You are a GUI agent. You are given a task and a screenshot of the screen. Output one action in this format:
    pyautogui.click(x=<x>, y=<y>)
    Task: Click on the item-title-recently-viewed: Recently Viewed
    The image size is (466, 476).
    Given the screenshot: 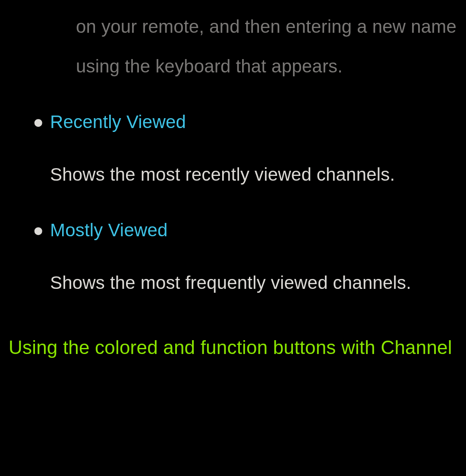 What is the action you would take?
    pyautogui.click(x=118, y=122)
    